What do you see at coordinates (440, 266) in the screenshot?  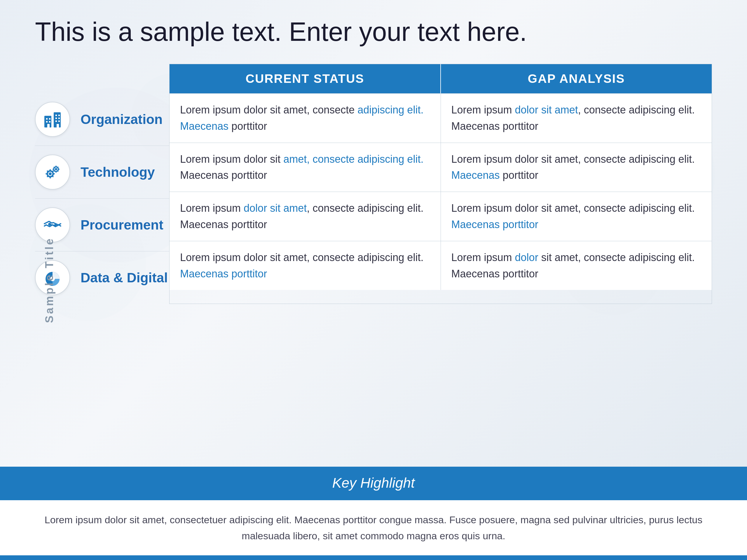 I see `data-digital-data-row: Lorem ipsum dolor sit amet, consecte adi…` at bounding box center [440, 266].